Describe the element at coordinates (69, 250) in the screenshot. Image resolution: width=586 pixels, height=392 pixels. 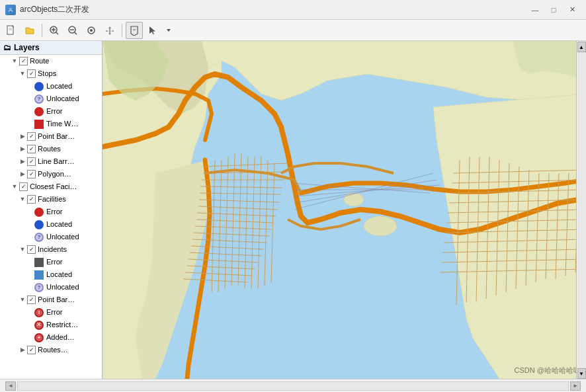
I see `inc-label: Incidents` at that location.